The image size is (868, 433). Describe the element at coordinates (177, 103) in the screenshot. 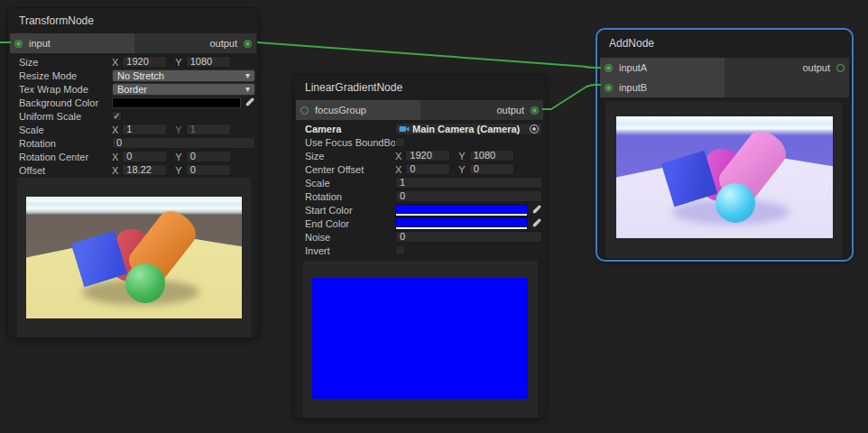

I see `background-color-swatch` at that location.